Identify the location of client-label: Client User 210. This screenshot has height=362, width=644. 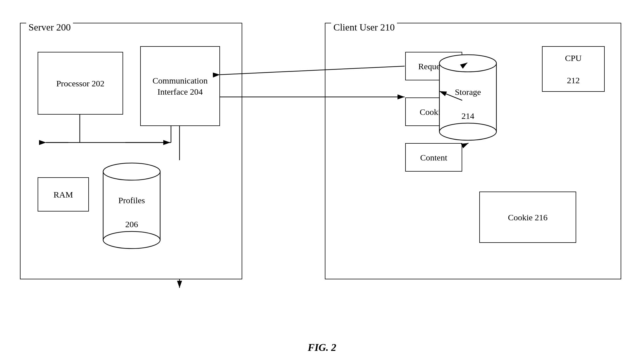
(364, 27).